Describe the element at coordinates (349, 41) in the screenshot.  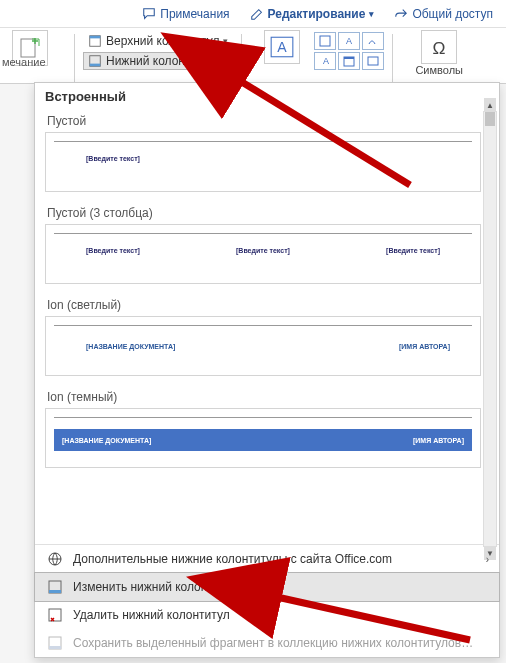
I see `wordart-icon: A` at that location.